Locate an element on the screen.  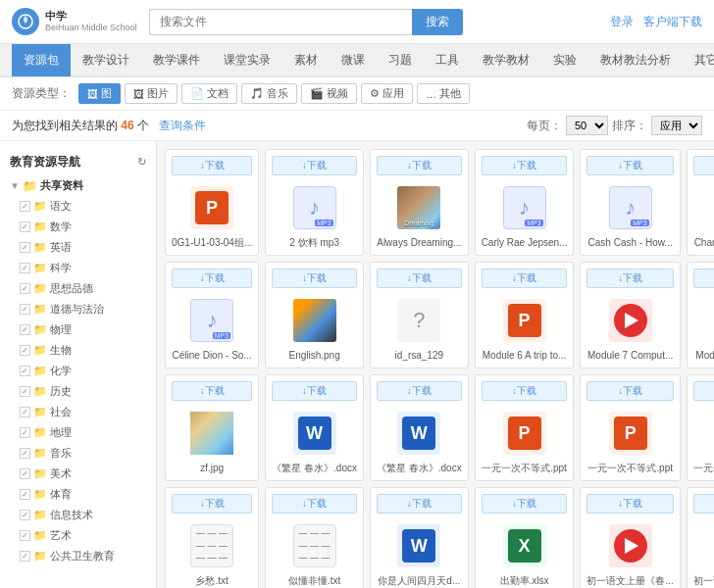
file-item: ↓下载 P Module 6 A trip to... is located at coordinates (525, 316).